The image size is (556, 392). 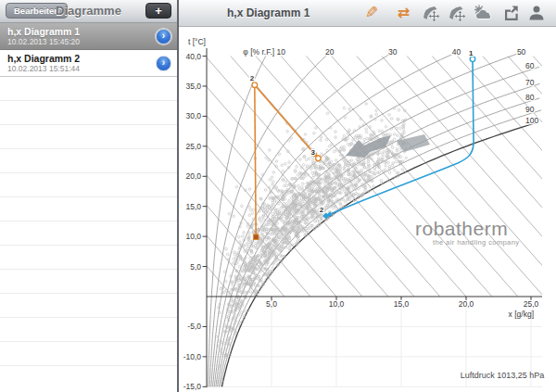 What do you see at coordinates (537, 13) in the screenshot?
I see `user-icon` at bounding box center [537, 13].